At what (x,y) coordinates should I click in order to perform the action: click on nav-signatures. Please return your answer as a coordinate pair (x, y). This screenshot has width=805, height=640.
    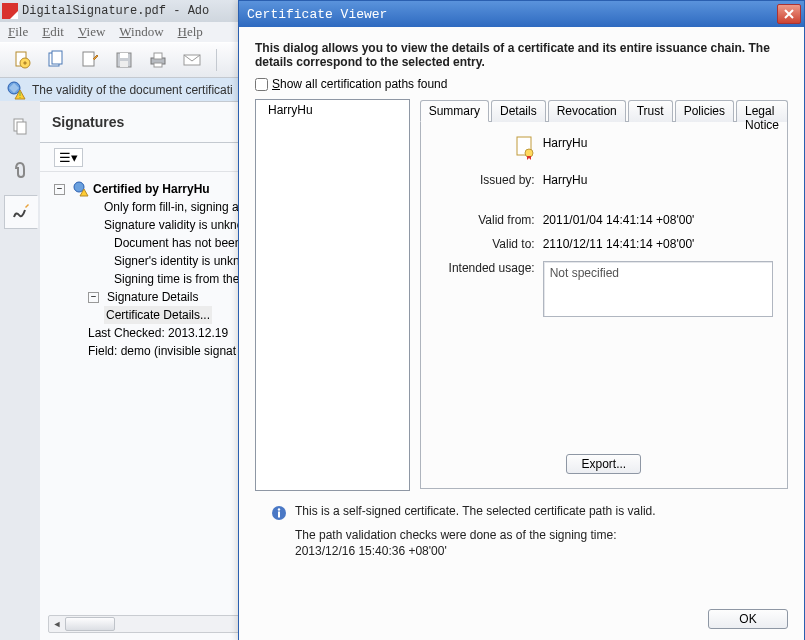
    Looking at the image, I should click on (21, 212).